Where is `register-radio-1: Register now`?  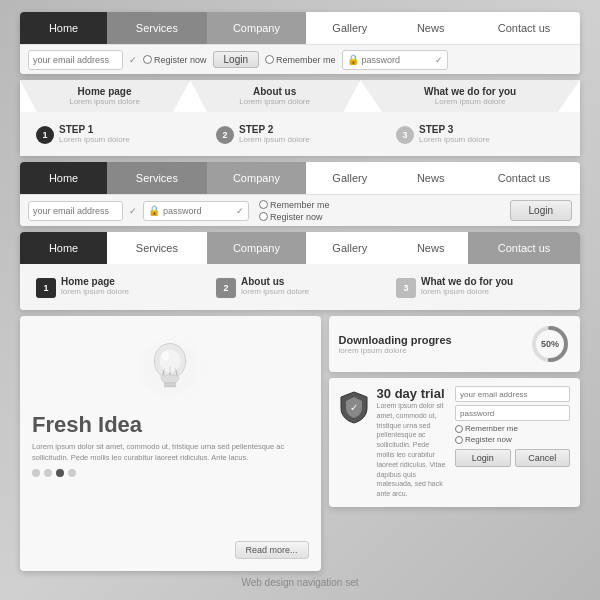
register-radio-1: Register now is located at coordinates (175, 60).